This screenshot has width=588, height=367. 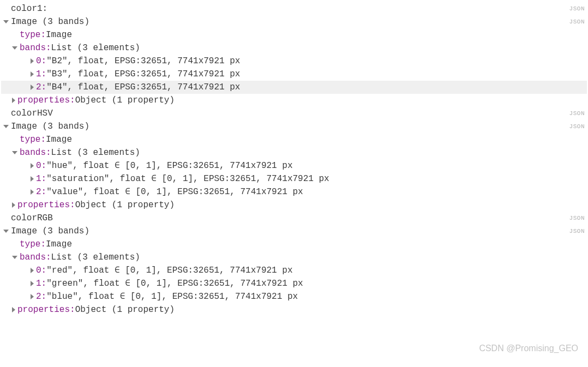 I want to click on band-value: "blue", float ∈ [0, 1], EPSG:32651, 7741…, so click(x=172, y=297).